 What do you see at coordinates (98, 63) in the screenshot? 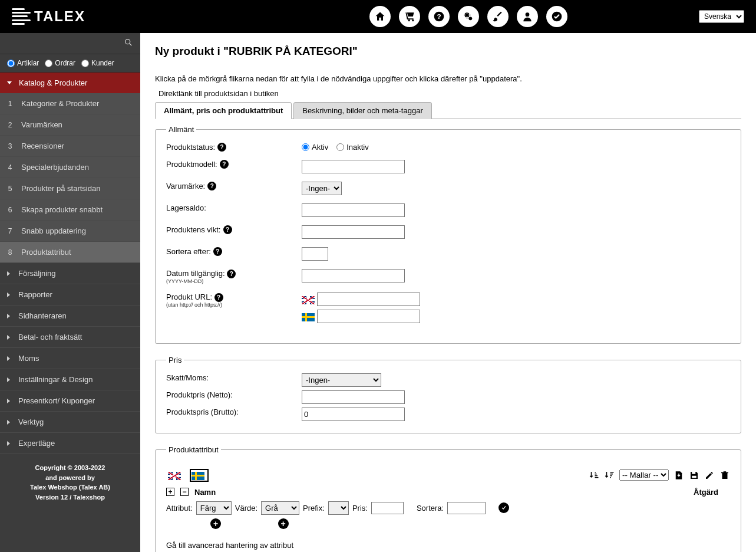
I see `radio-kunder: Kunder` at bounding box center [98, 63].